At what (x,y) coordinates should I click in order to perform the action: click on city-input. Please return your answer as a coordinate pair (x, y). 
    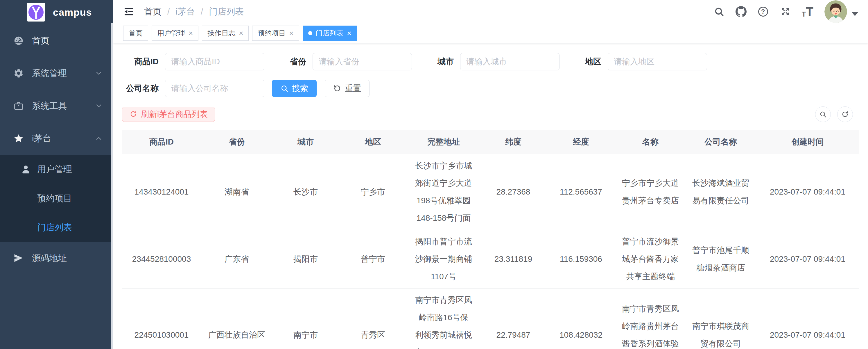
    Looking at the image, I should click on (510, 62).